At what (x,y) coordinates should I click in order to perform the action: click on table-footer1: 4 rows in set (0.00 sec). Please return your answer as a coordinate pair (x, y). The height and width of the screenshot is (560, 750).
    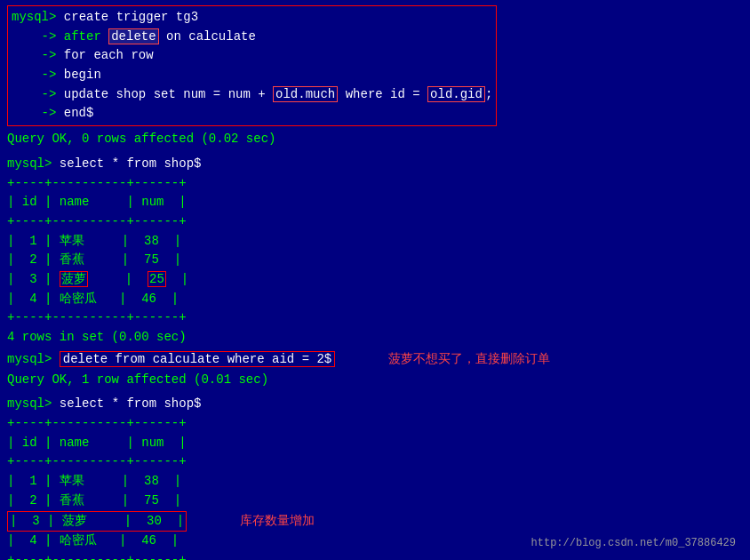
    Looking at the image, I should click on (375, 338).